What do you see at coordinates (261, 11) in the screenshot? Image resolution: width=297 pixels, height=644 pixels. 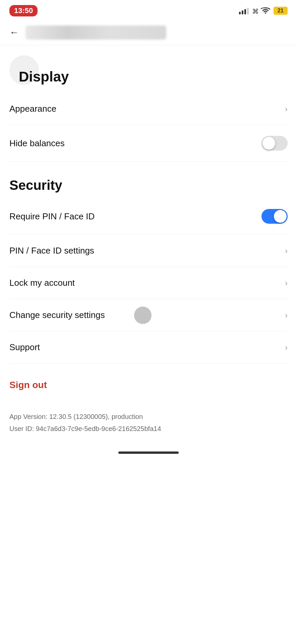 I see `wifi-icon: ⌘` at bounding box center [261, 11].